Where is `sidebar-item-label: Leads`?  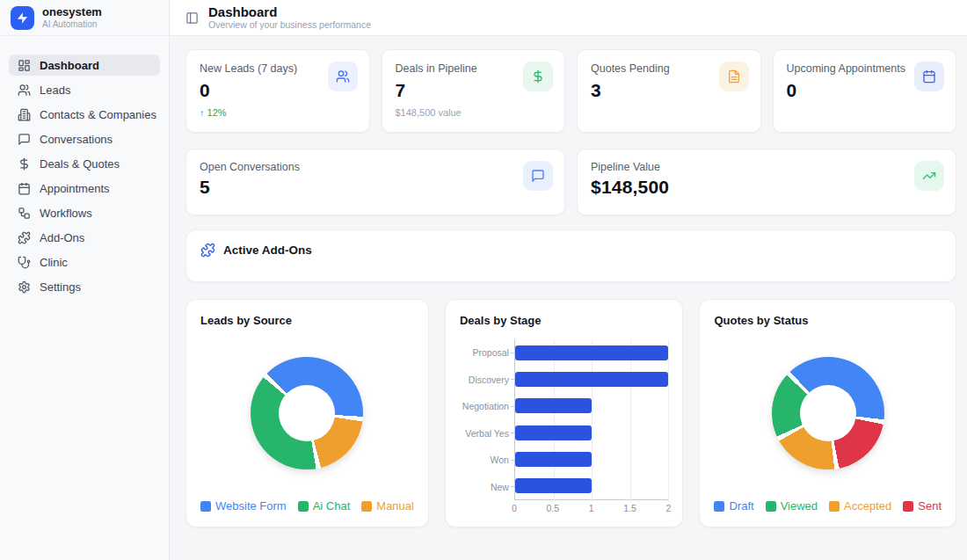
sidebar-item-label: Leads is located at coordinates (55, 90).